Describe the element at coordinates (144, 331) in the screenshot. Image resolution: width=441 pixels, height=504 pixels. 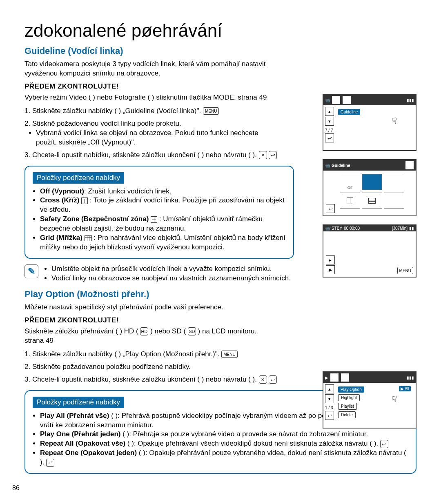
I see `hd-icon: HD` at that location.